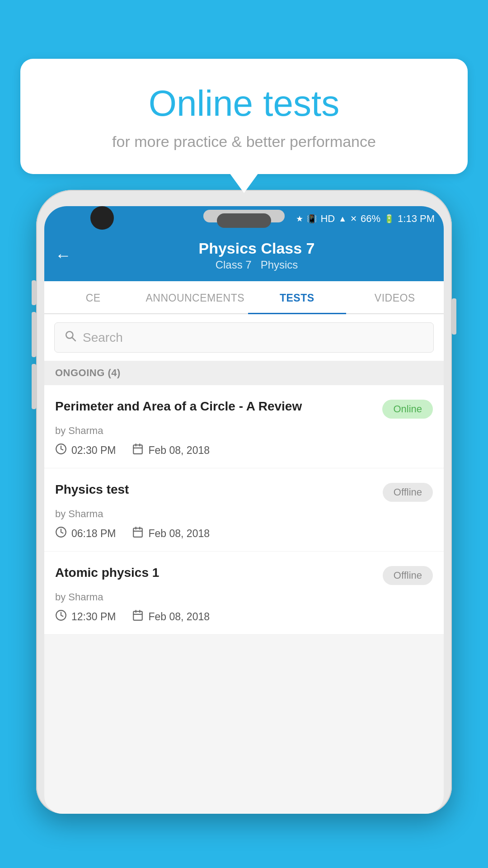 This screenshot has height=868, width=488. Describe the element at coordinates (297, 297) in the screenshot. I see `tab-tests: TESTS` at that location.